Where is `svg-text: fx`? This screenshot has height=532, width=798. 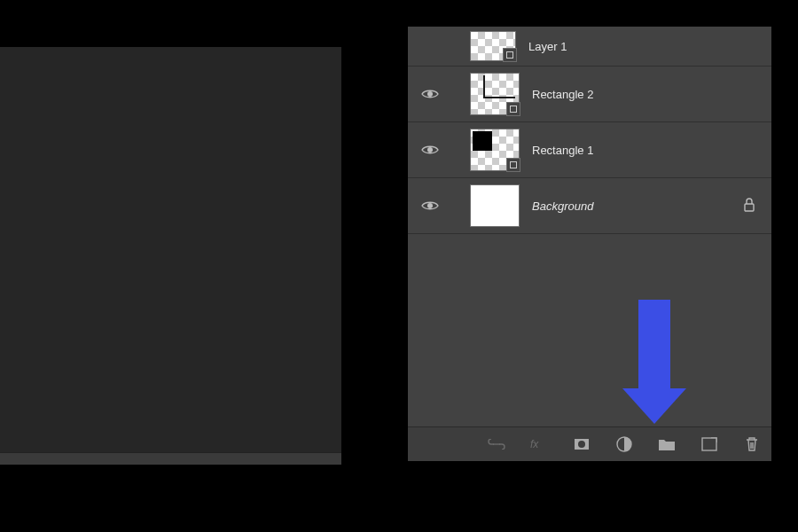
svg-text: fx is located at coordinates (535, 444).